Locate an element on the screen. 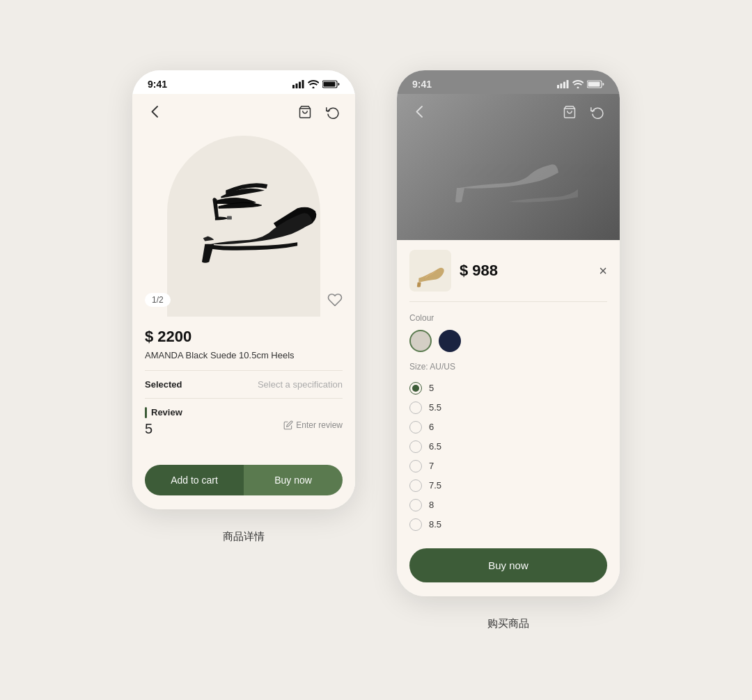  product-price: $ 2200 is located at coordinates (244, 337).